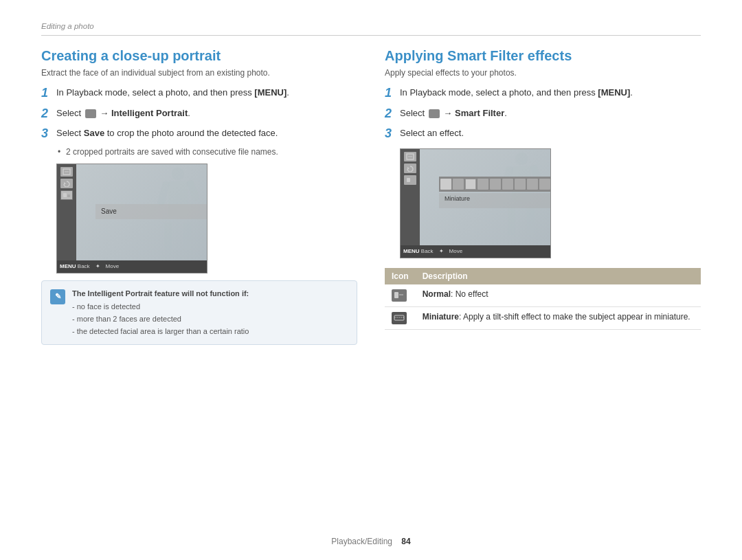 Image resolution: width=742 pixels, height=560 pixels. What do you see at coordinates (161, 320) in the screenshot?
I see `note-item-2: - more than 2 faces are detected` at bounding box center [161, 320].